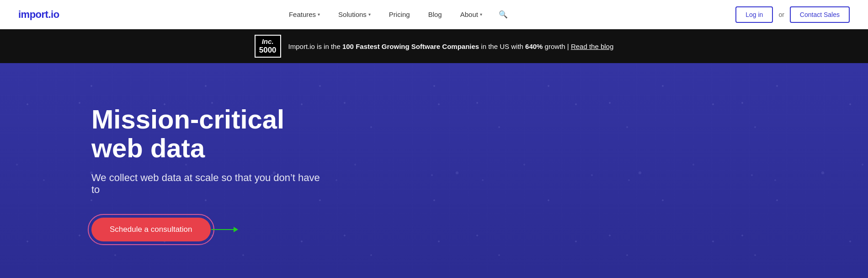  What do you see at coordinates (471, 15) in the screenshot?
I see `nav-about: About ▾` at bounding box center [471, 15].